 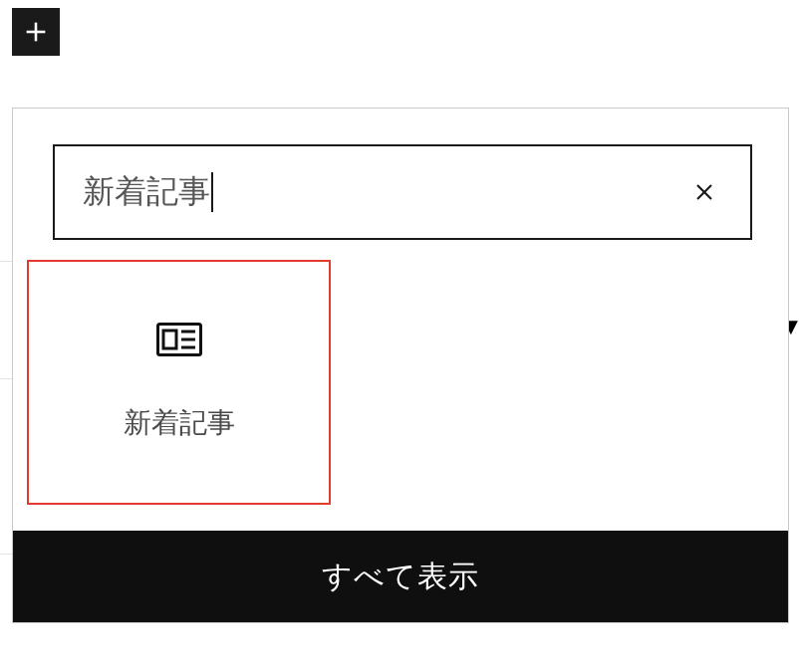 What do you see at coordinates (402, 192) in the screenshot?
I see `search-box: 新着記事` at bounding box center [402, 192].